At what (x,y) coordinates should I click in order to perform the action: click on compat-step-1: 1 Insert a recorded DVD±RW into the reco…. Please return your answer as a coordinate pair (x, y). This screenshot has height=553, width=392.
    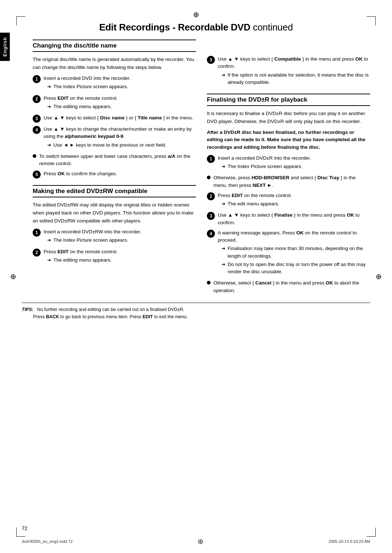
    Looking at the image, I should click on (114, 237).